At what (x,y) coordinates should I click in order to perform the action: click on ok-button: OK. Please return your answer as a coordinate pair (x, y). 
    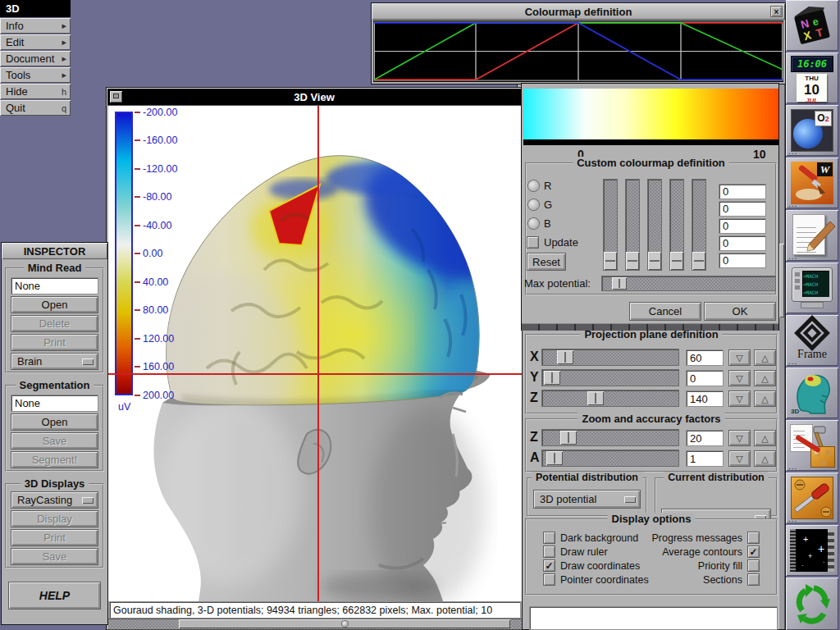
    Looking at the image, I should click on (740, 312).